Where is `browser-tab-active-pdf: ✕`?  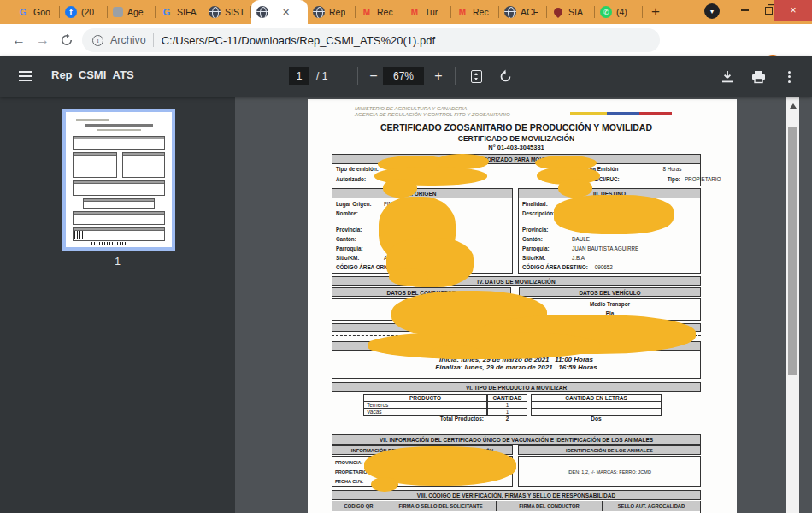 browser-tab-active-pdf: ✕ is located at coordinates (279, 12).